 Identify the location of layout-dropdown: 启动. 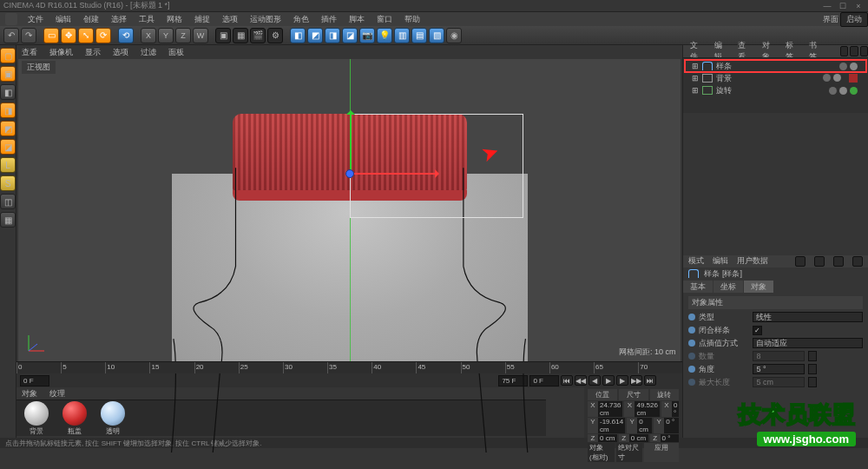
(854, 19).